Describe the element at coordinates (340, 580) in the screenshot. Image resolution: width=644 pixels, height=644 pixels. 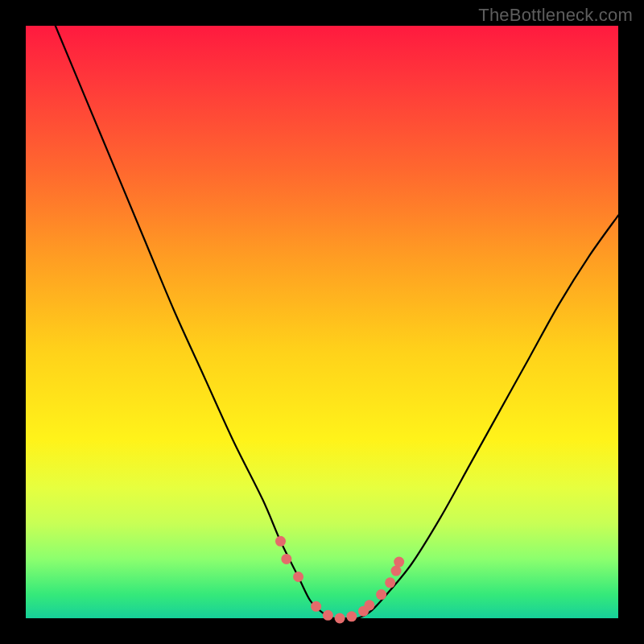
I see `curve-markers` at that location.